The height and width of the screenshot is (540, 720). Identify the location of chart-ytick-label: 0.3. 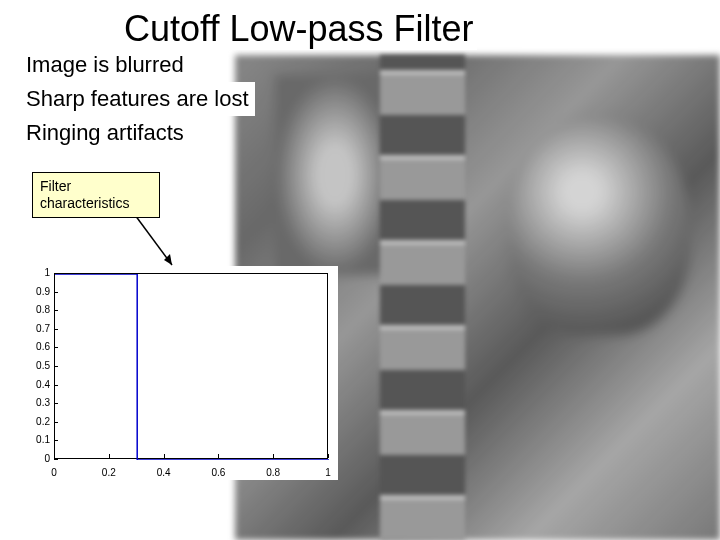
(36, 402).